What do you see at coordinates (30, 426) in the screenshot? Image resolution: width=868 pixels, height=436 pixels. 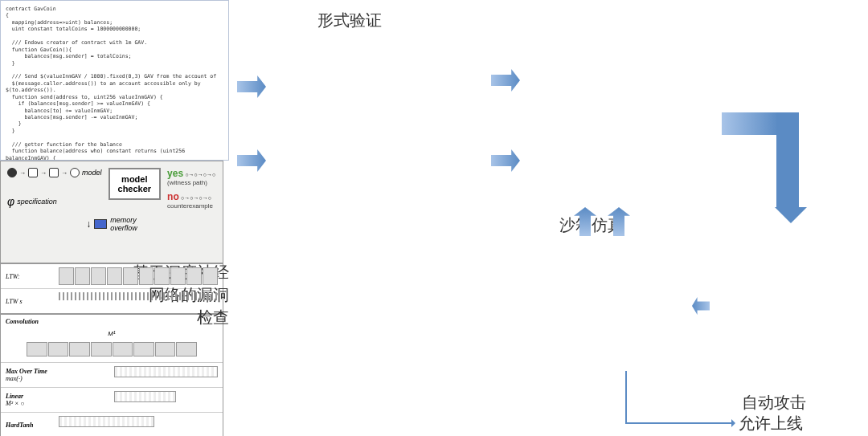 I see `nn-hardtanh: HardTanh` at bounding box center [30, 426].